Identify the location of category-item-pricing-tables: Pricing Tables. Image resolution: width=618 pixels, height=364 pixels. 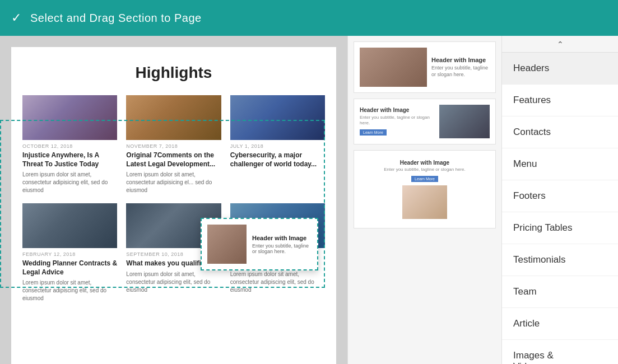
(560, 228).